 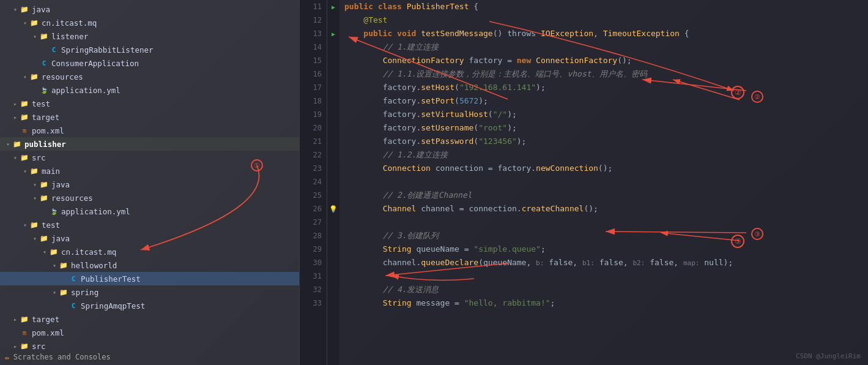 I want to click on label-test-1: test, so click(x=41, y=104).